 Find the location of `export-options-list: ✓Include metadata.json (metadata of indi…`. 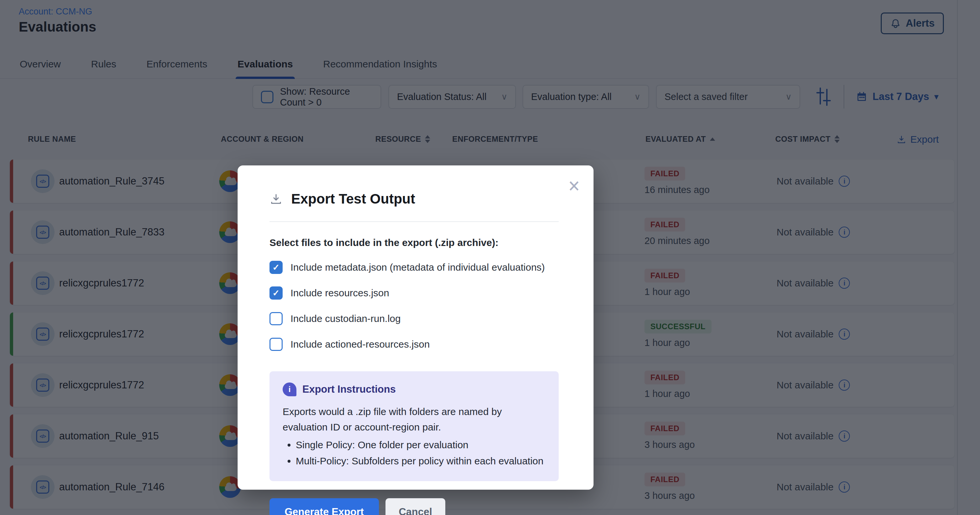

export-options-list: ✓Include metadata.json (metadata of indi… is located at coordinates (414, 306).